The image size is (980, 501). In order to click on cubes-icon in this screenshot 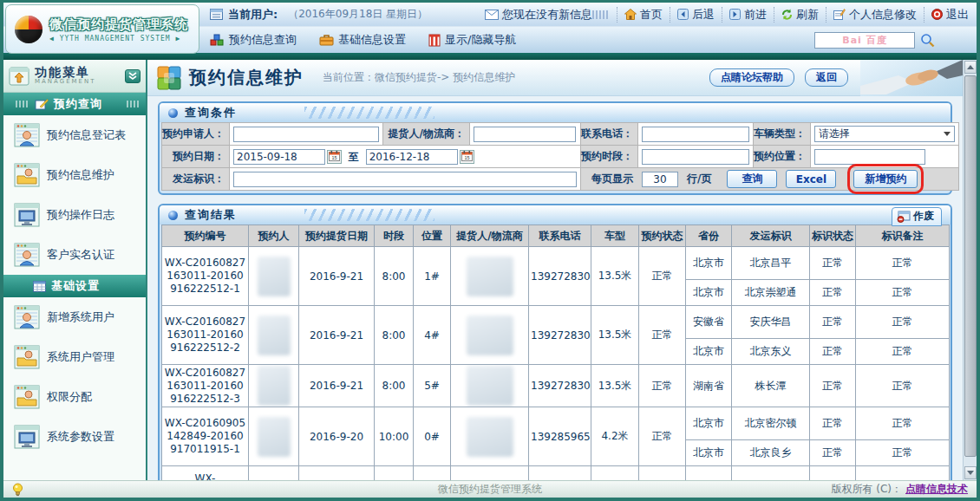, I will do `click(217, 40)`.